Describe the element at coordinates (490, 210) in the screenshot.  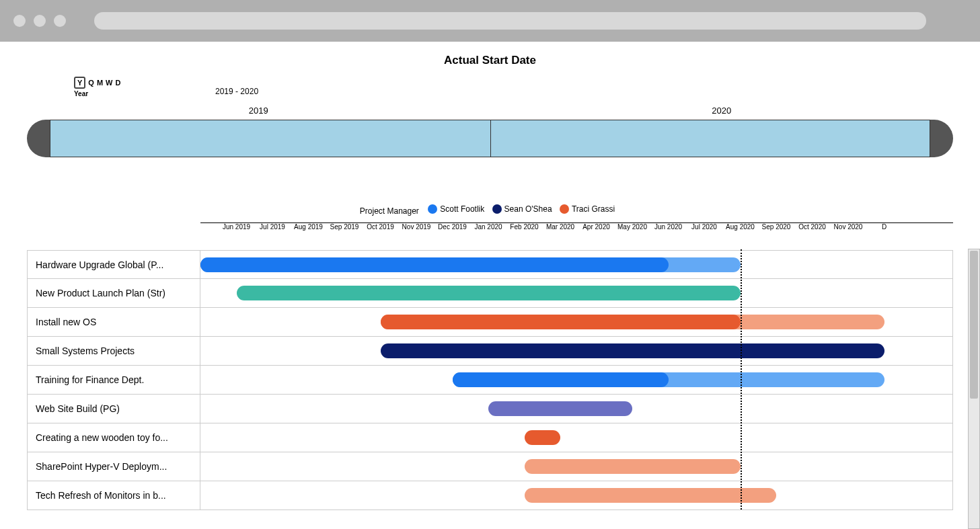
I see `legend: Project Manager Scott Footlik Sean O'She…` at that location.